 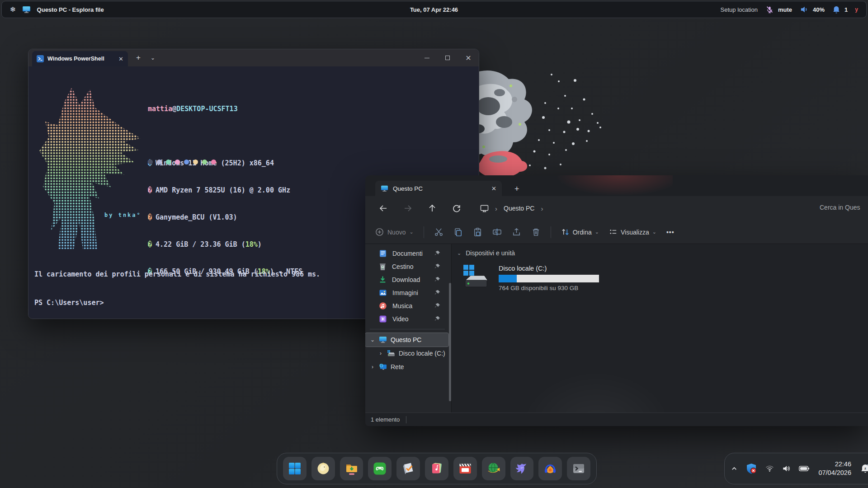 I want to click on sidebar-item-download: Download, so click(x=408, y=279).